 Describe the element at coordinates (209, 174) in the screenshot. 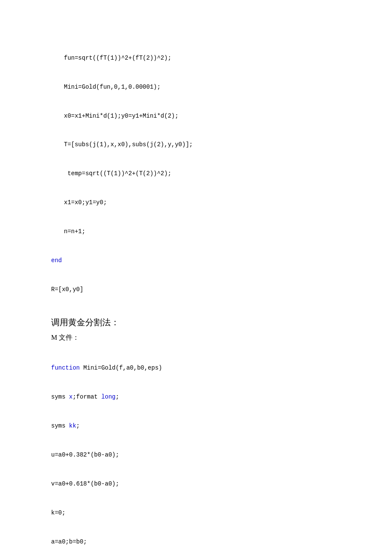

I see `code-line: temp=sqrt((T(1))^2+(T(2))^2);` at that location.